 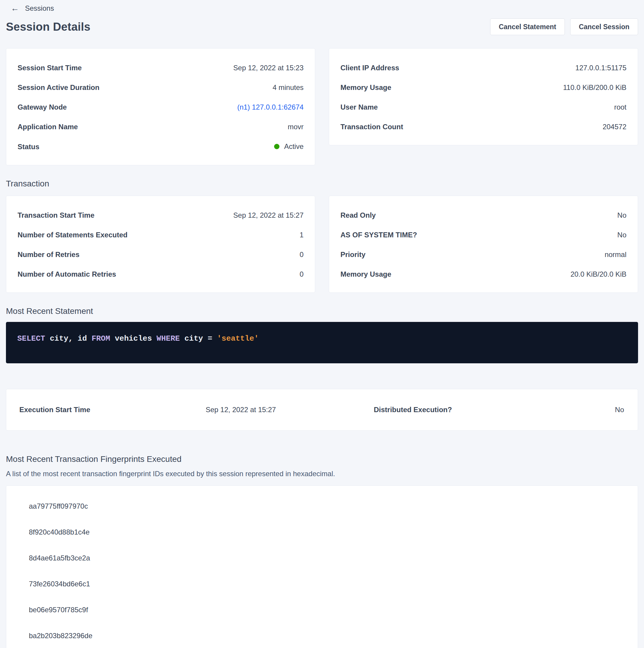 What do you see at coordinates (160, 215) in the screenshot?
I see `transaction-start-time-row: Transaction Start Time Sep 12, 2022 at 1…` at bounding box center [160, 215].